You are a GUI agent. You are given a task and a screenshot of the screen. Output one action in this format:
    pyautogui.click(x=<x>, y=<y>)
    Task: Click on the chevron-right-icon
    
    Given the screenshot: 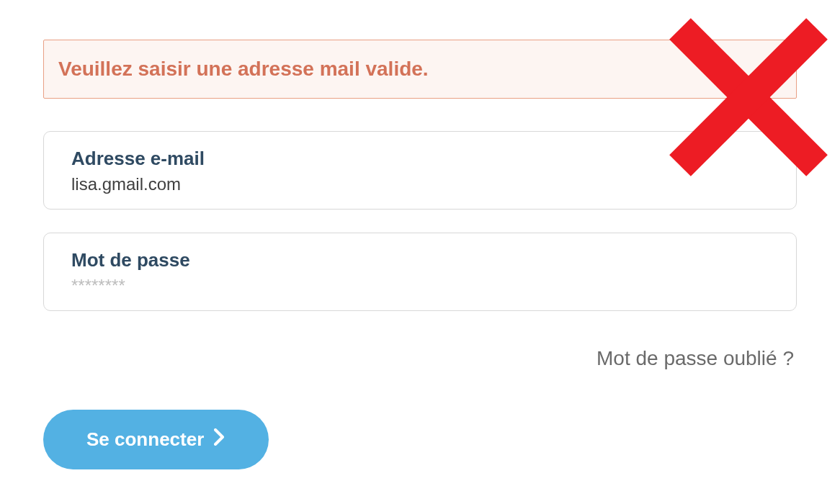 What is the action you would take?
    pyautogui.click(x=220, y=439)
    